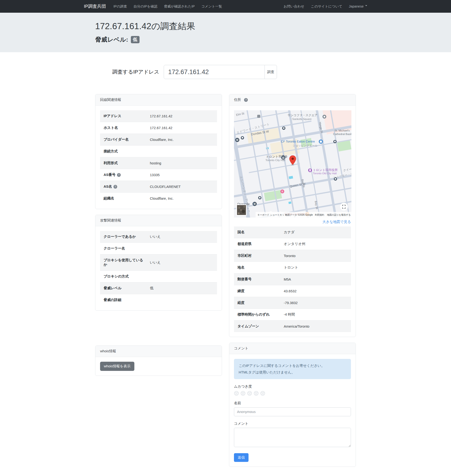 This screenshot has height=476, width=451. What do you see at coordinates (125, 249) in the screenshot?
I see `row-label: クローラー名` at bounding box center [125, 249].